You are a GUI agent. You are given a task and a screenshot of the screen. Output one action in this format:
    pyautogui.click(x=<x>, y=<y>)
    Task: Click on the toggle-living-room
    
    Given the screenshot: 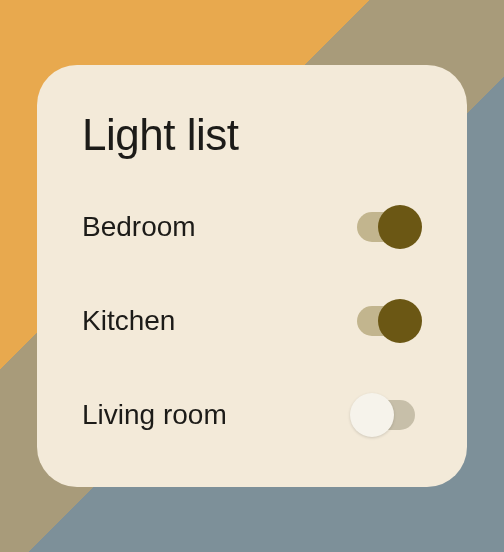 What is the action you would take?
    pyautogui.click(x=386, y=415)
    